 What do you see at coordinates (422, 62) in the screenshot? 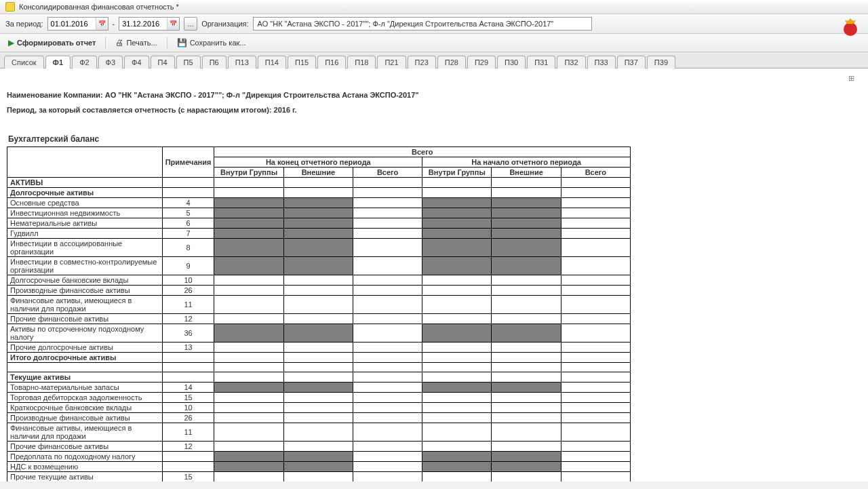
I see `tab-П23: П23` at bounding box center [422, 62].